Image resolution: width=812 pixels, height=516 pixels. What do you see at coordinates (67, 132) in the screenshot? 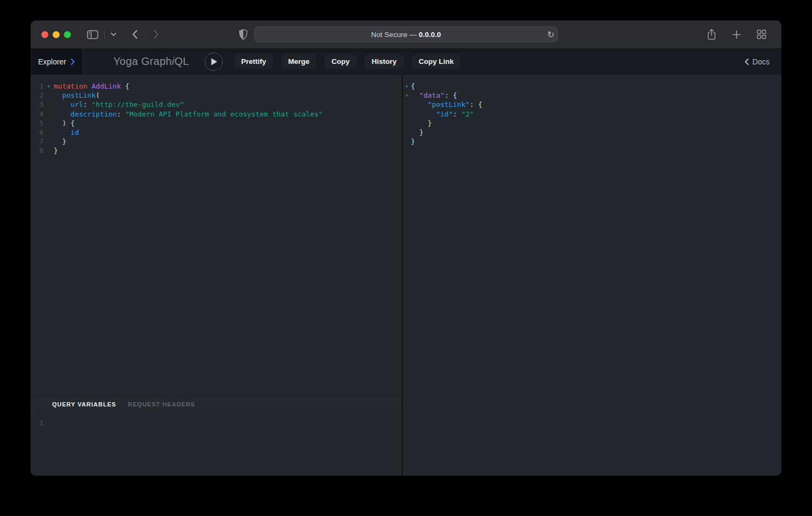
I see `code-text: id` at bounding box center [67, 132].